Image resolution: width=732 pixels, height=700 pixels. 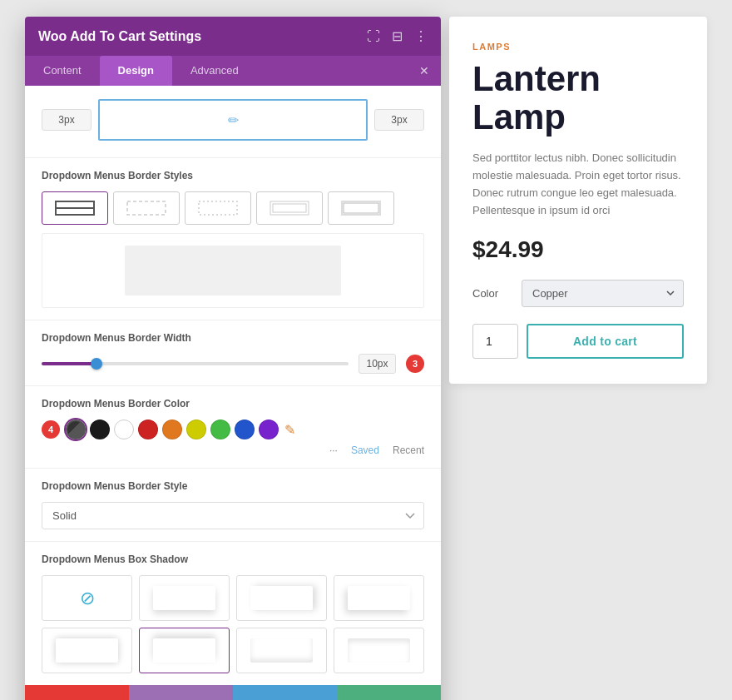 I want to click on color-swatch-white, so click(x=124, y=429).